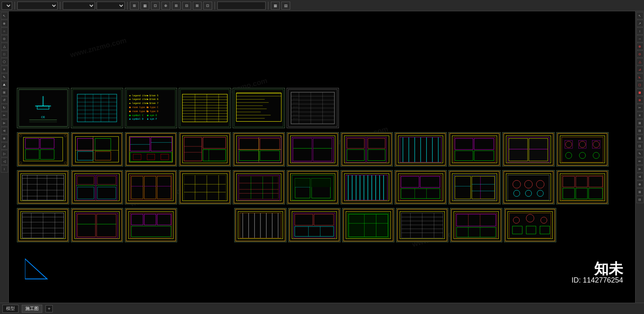  I want to click on left-tool-14: ✂, so click(4, 115).